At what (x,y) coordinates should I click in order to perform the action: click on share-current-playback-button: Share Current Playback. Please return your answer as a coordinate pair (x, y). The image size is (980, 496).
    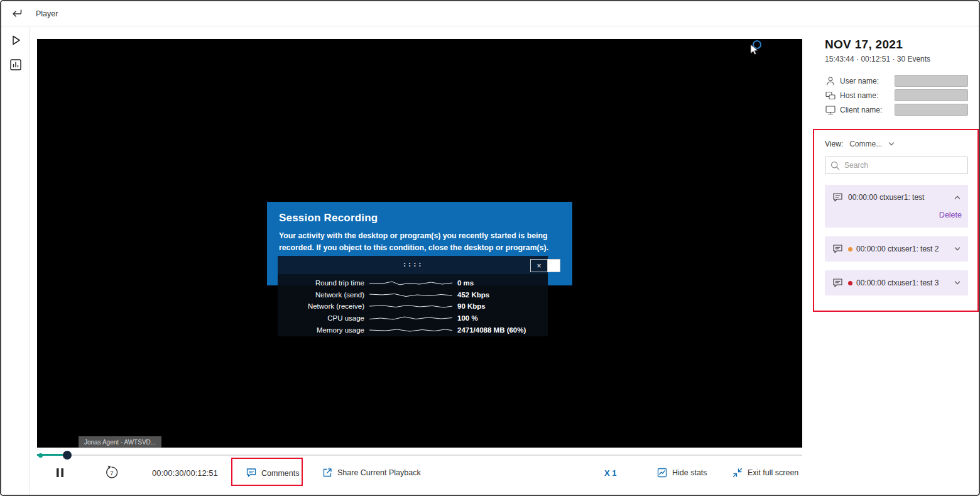
    Looking at the image, I should click on (371, 473).